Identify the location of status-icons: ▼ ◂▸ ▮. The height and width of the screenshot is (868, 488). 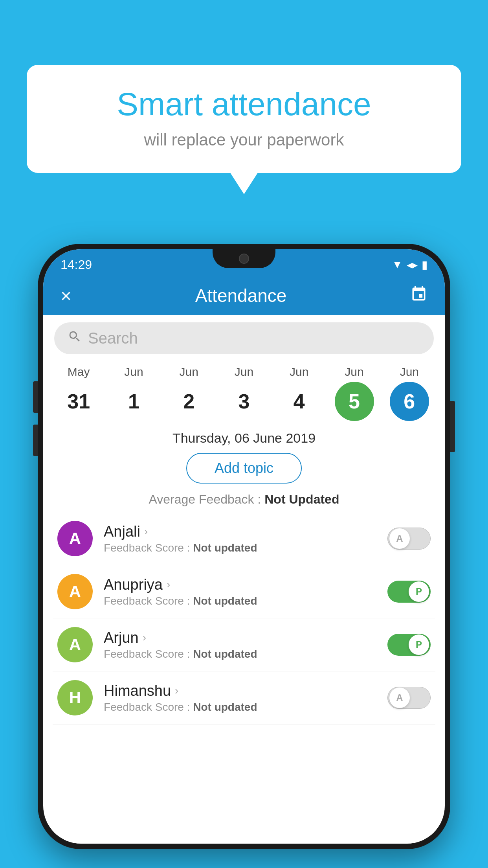
(409, 265).